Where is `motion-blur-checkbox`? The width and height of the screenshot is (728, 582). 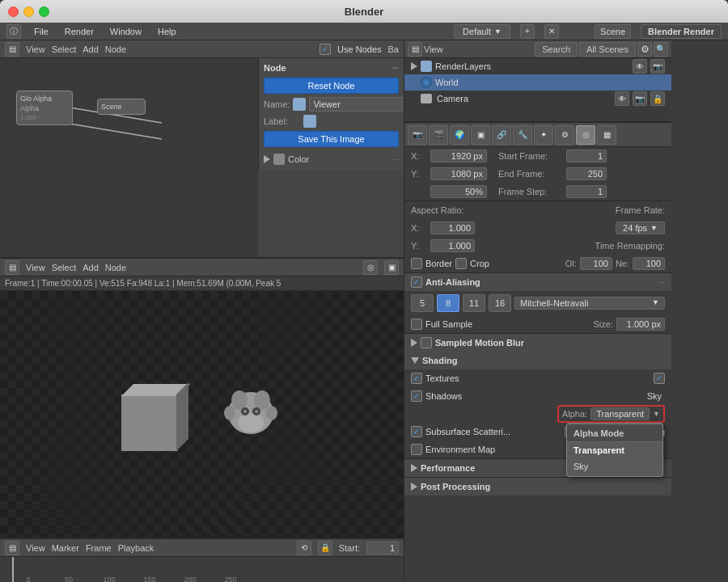 motion-blur-checkbox is located at coordinates (426, 343).